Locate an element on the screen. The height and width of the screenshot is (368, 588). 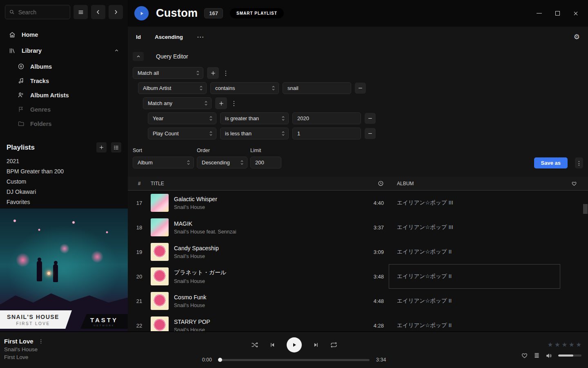
now-playing-album: First Love is located at coordinates (80, 357).